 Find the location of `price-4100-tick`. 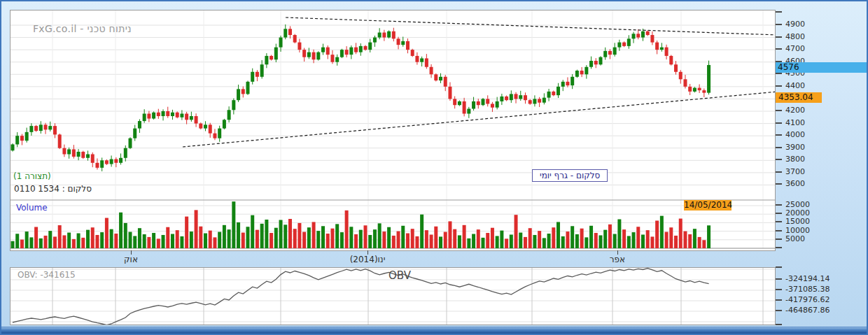

price-4100-tick is located at coordinates (778, 123).